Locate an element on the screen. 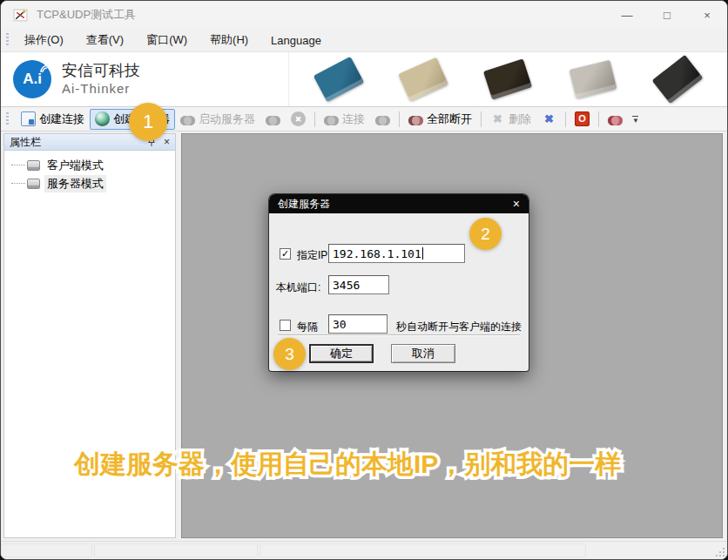  brand-name-en: Ai-Thinker is located at coordinates (101, 89).